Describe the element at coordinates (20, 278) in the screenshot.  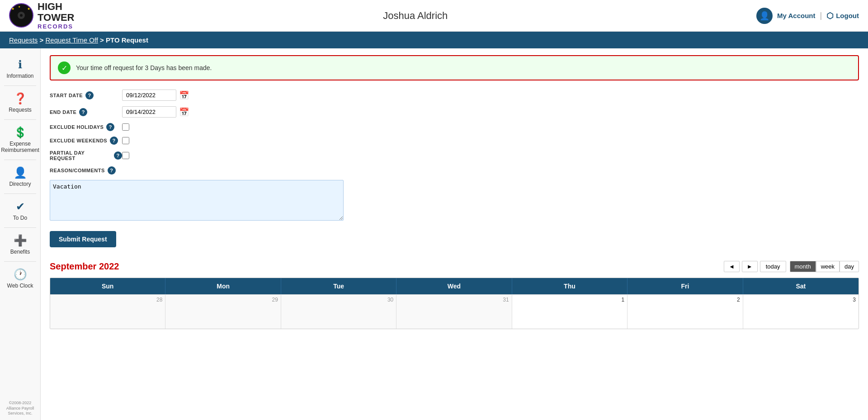
I see `sidebar-item-webclock: 🕐 Web Clock` at that location.